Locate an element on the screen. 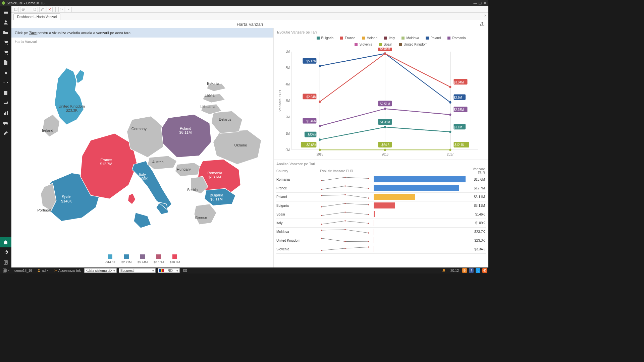 This screenshot has height=362, width=644. legend-item: Poland is located at coordinates (433, 38).